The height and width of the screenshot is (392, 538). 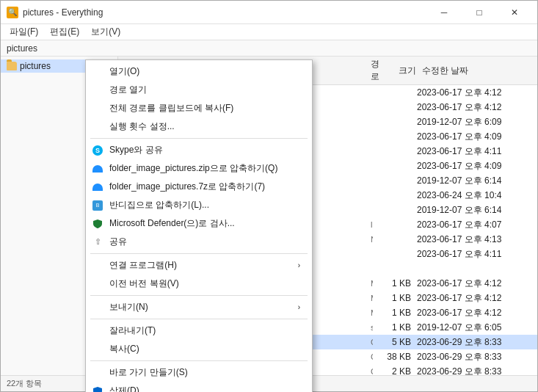 What do you see at coordinates (199, 307) in the screenshot?
I see `context-menu-item: 보내기(N)›` at bounding box center [199, 307].